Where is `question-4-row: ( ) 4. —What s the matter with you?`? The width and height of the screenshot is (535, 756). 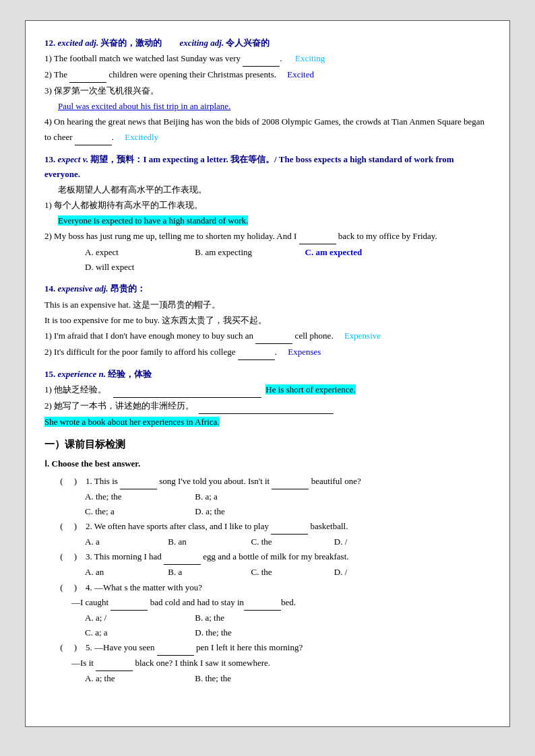
question-4-row: ( ) 4. —What s the matter with you? is located at coordinates (274, 588).